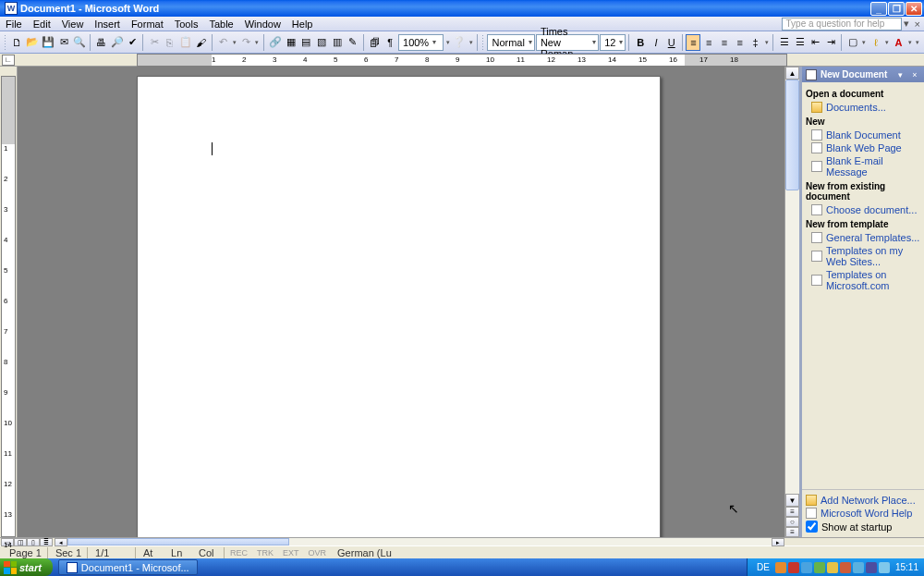 Image resolution: width=924 pixels, height=576 pixels. I want to click on toolbar-grip, so click(6, 43).